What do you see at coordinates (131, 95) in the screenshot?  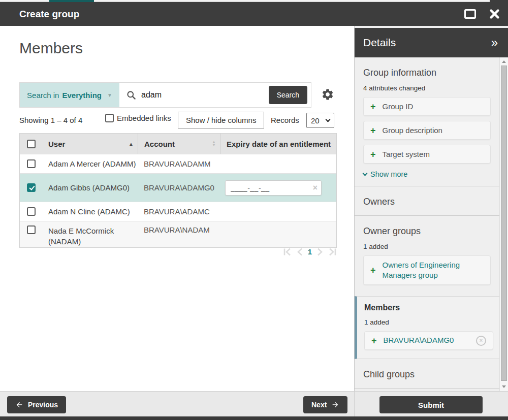 I see `search-icon` at bounding box center [131, 95].